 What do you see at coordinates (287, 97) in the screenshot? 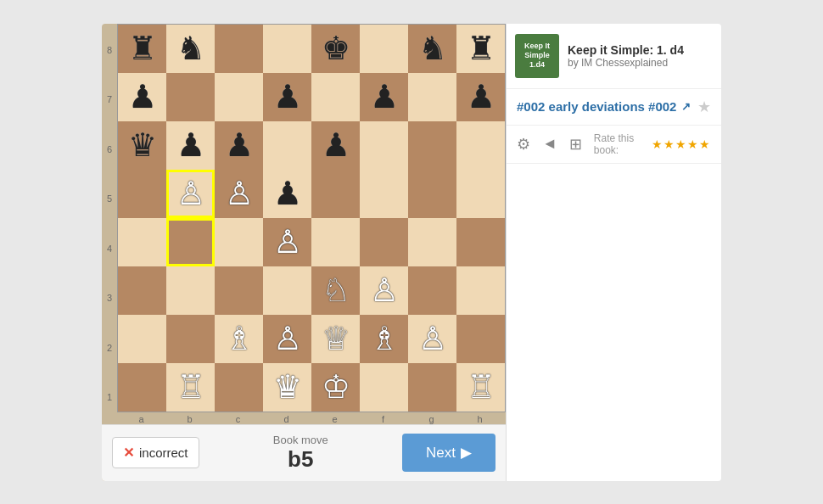
I see `square-d7: ♟` at bounding box center [287, 97].